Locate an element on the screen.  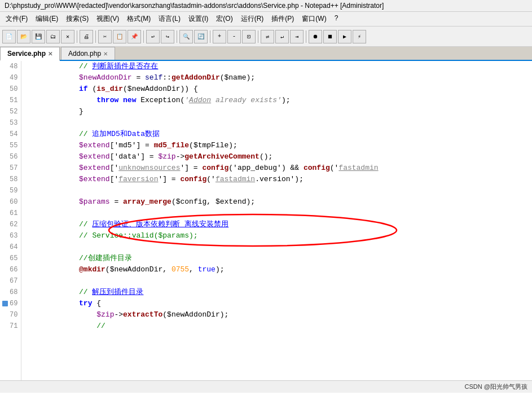
line-num-62: 62 is located at coordinates (10, 225).